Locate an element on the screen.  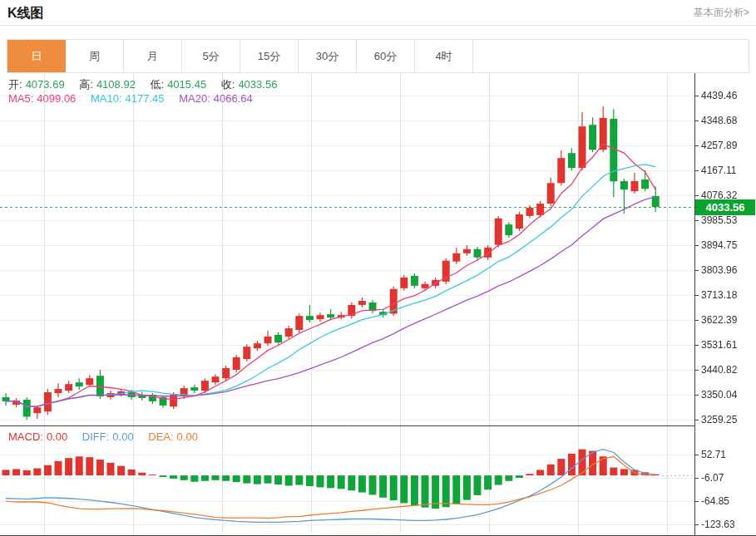
tab-monthly: 月 is located at coordinates (153, 57).